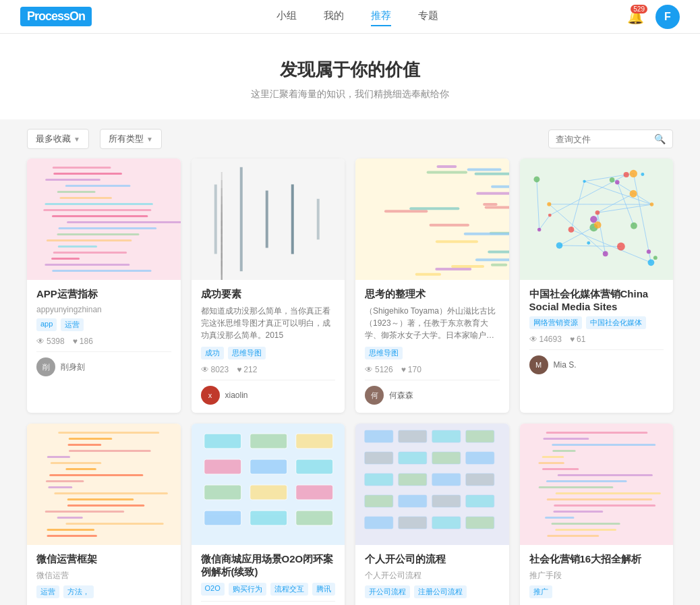 The width and height of the screenshot is (700, 605). I want to click on card-author: 推广手段, so click(597, 576).